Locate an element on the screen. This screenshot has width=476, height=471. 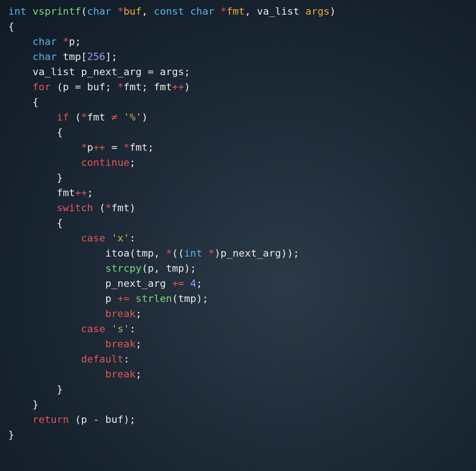
code-line: return (p - buf); is located at coordinates (72, 420).